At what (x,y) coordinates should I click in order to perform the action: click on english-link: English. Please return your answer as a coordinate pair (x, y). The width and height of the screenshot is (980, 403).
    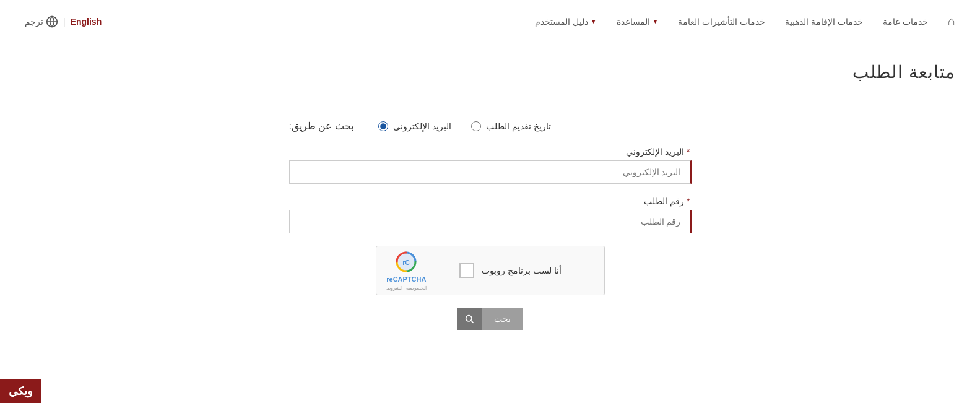
    Looking at the image, I should click on (87, 22).